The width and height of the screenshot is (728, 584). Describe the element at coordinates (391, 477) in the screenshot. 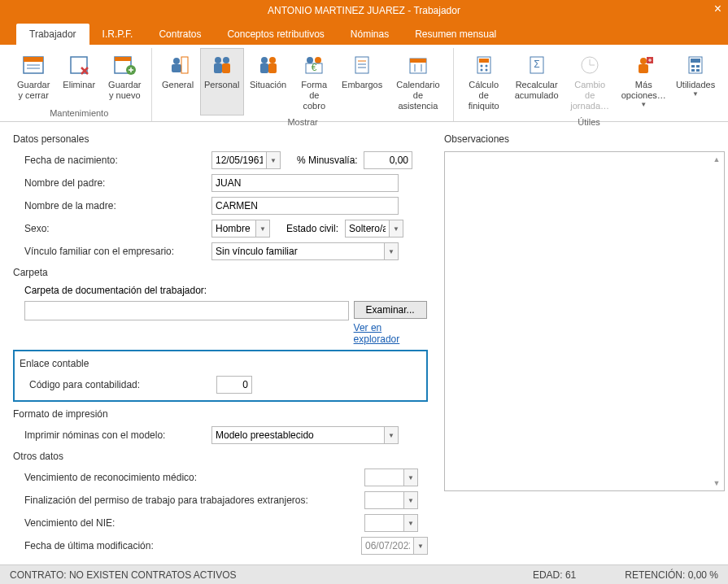

I see `venc-medico-combo: ▼` at that location.